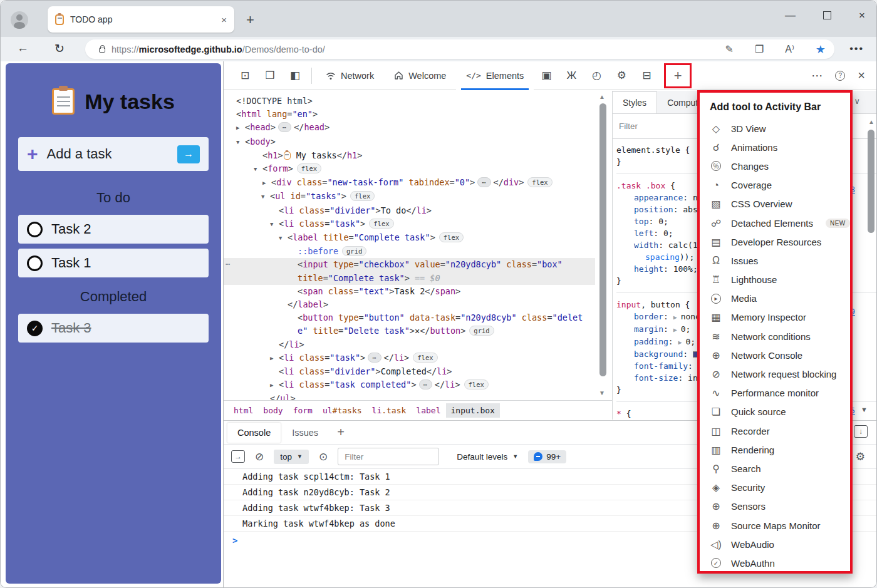 This screenshot has width=877, height=588. I want to click on dom-tree-line: ⋯<input type="checkbox" value="n20yd8cyb…, so click(410, 264).